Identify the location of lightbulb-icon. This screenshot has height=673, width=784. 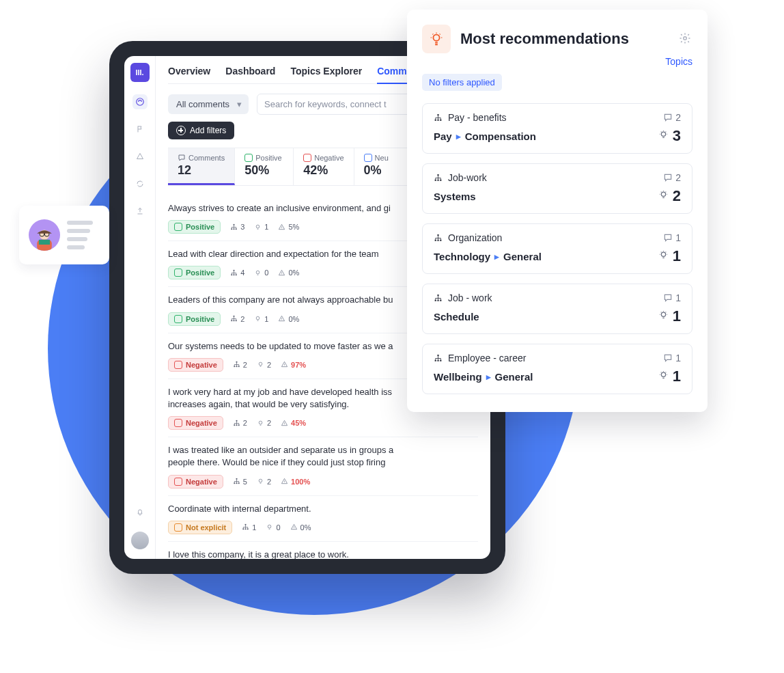
(436, 39).